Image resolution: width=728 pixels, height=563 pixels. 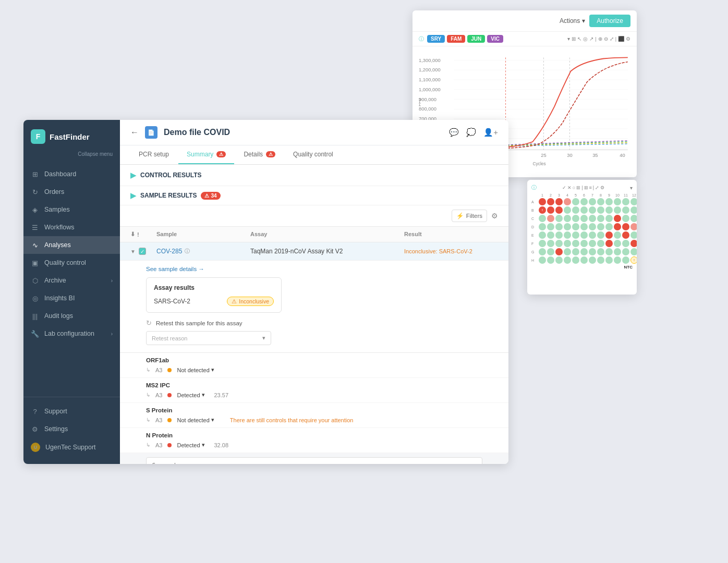 I want to click on plate-check-icon: ✓, so click(x=564, y=188).